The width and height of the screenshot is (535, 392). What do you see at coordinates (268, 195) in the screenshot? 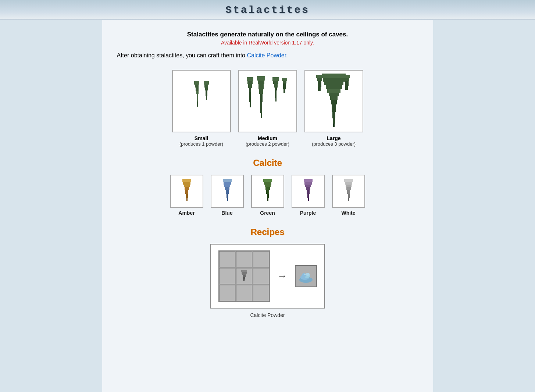
I see `calcite-color-row: Amber Blue` at bounding box center [268, 195].